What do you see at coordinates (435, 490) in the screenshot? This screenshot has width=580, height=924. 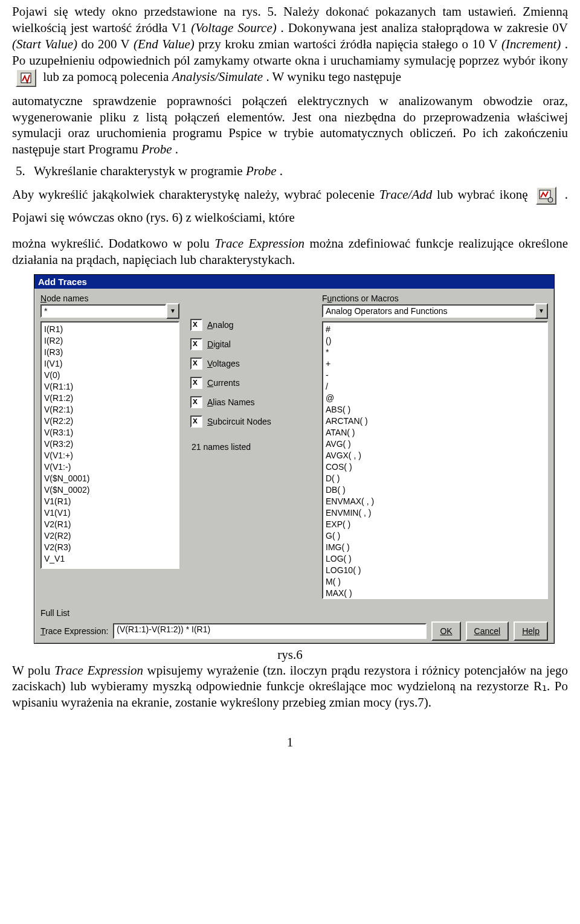 I see `list-item: DB( )` at bounding box center [435, 490].